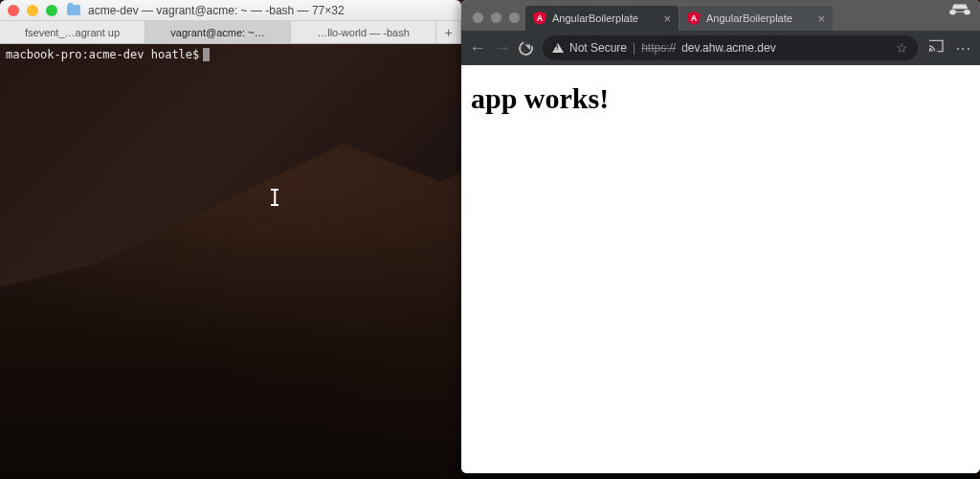  I want to click on maximize-window-button, so click(52, 11).